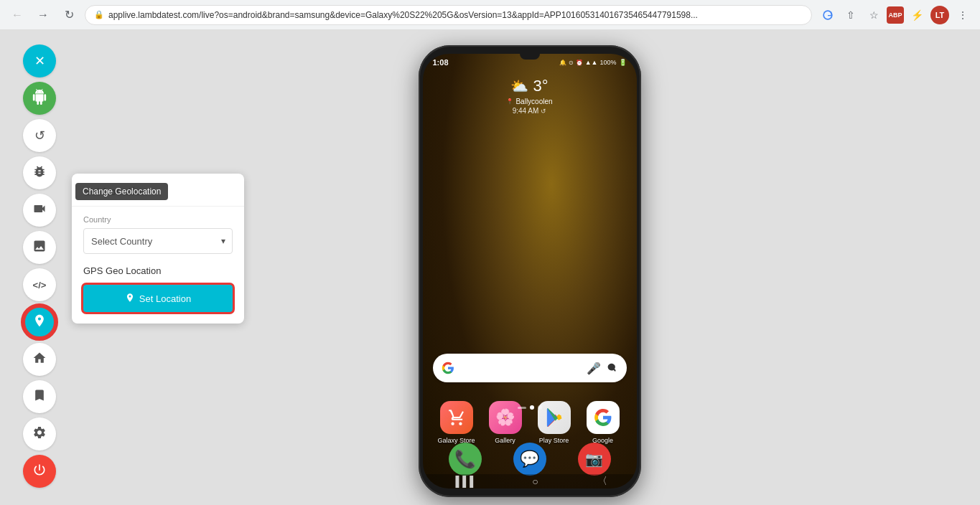 The image size is (980, 505). Describe the element at coordinates (612, 369) in the screenshot. I see `lens-icon` at that location.